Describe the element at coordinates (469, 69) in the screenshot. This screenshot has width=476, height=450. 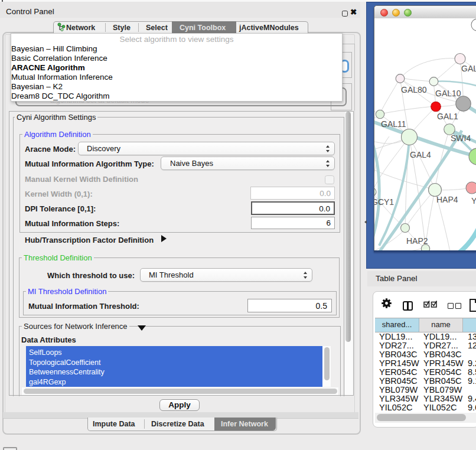
I see `svg-text: GAL7` at that location.